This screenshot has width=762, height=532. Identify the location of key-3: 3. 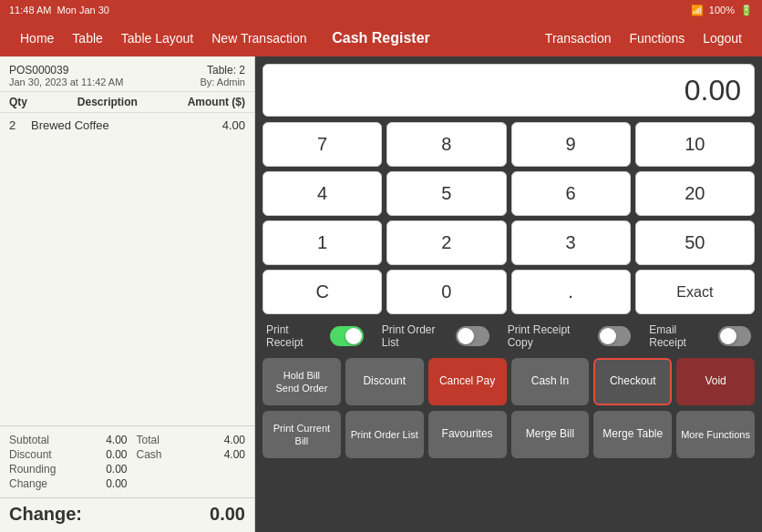
(571, 242).